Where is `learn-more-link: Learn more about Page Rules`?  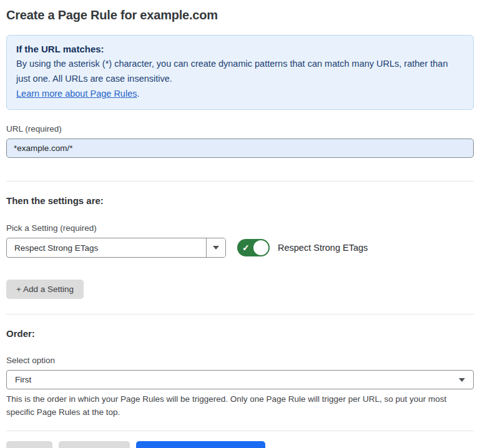
learn-more-link: Learn more about Page Rules is located at coordinates (76, 94).